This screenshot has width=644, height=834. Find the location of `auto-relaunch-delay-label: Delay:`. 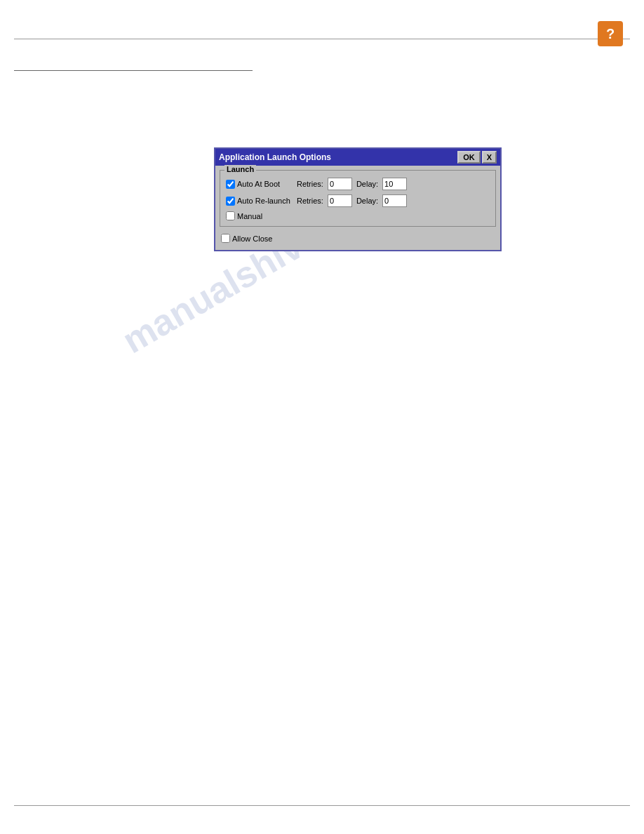

auto-relaunch-delay-label: Delay: is located at coordinates (368, 201).